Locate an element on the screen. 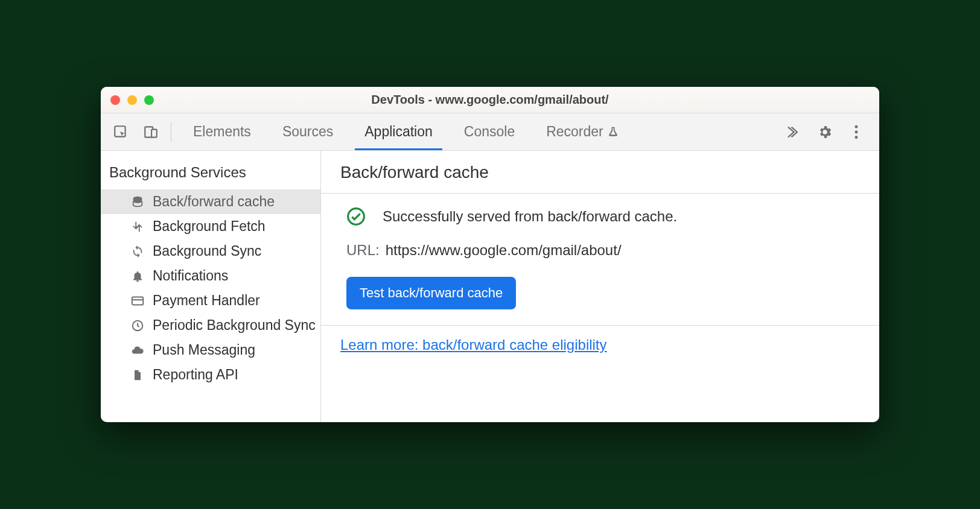  footer-block: Learn more: back/forward cache eligibili… is located at coordinates (600, 345).